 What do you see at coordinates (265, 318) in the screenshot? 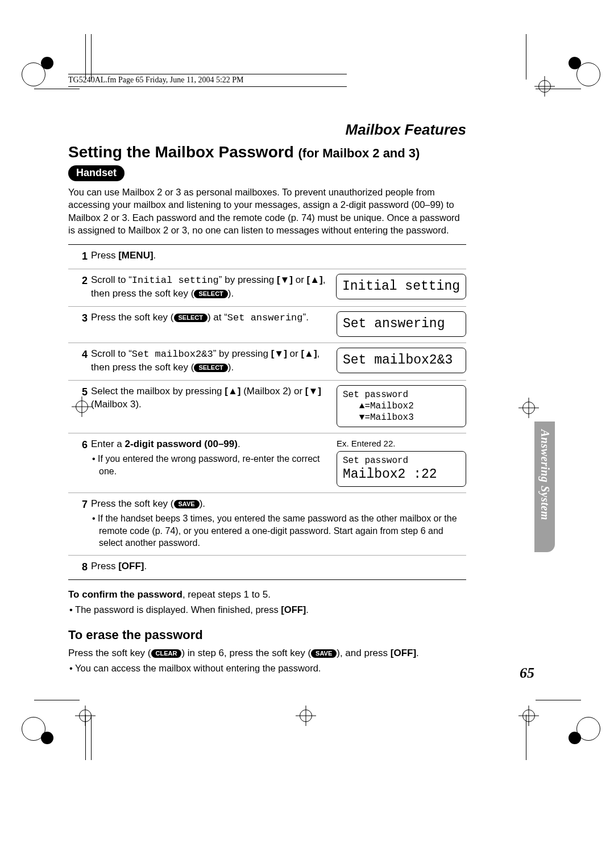
I see `lcd-text-inline: Set answering` at bounding box center [265, 318].